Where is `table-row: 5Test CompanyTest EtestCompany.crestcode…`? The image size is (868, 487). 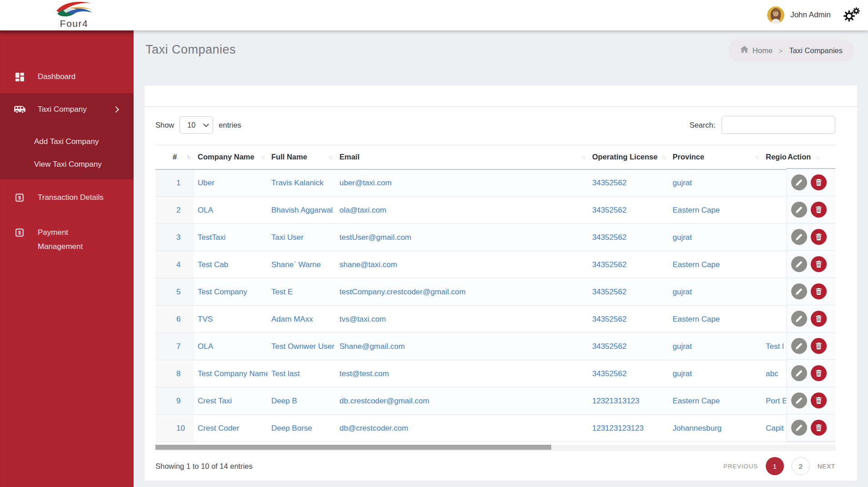 table-row: 5Test CompanyTest EtestCompany.crestcode… is located at coordinates (495, 292).